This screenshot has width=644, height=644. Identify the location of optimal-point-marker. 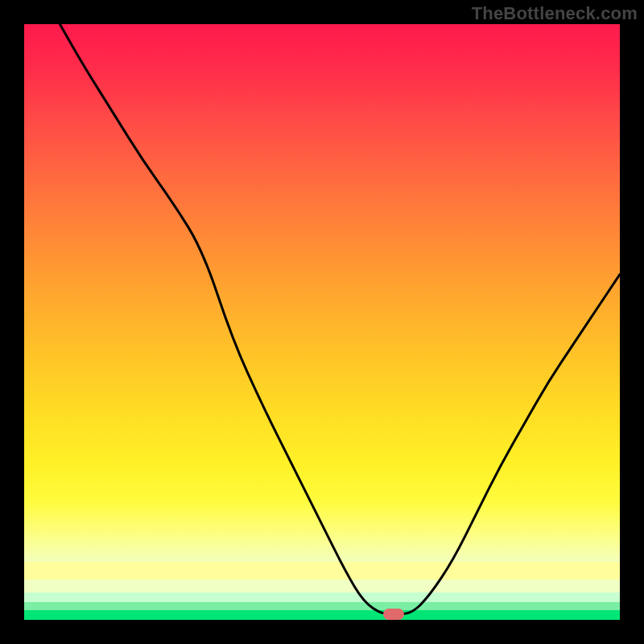
(394, 614).